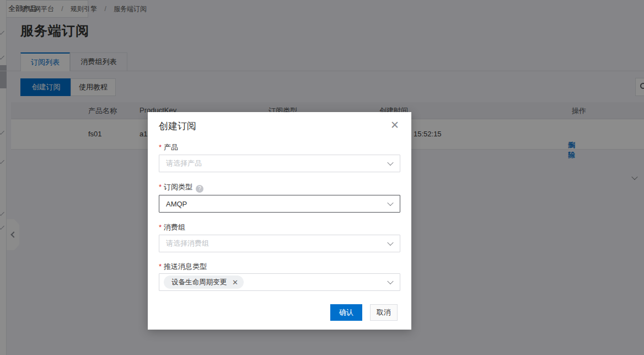 This screenshot has width=644, height=355. What do you see at coordinates (280, 243) in the screenshot?
I see `consumer-group-select: 请选择消费组` at bounding box center [280, 243].